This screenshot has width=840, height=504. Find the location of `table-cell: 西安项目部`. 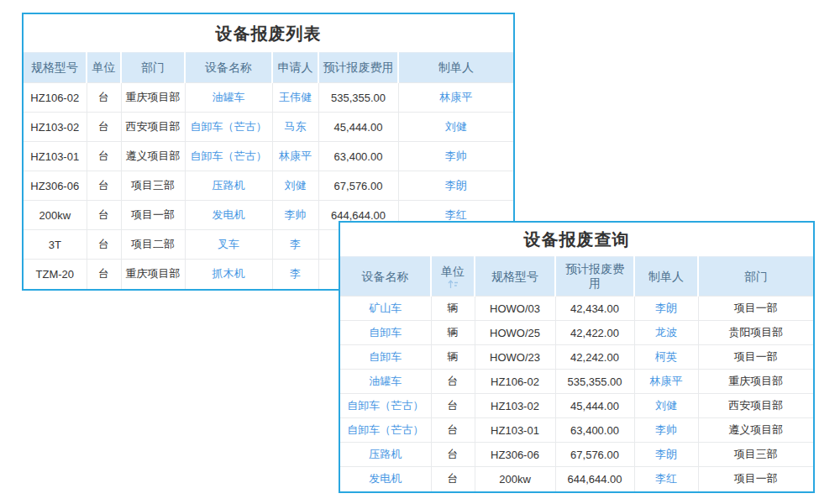

table-cell: 西安项目部 is located at coordinates (153, 128).